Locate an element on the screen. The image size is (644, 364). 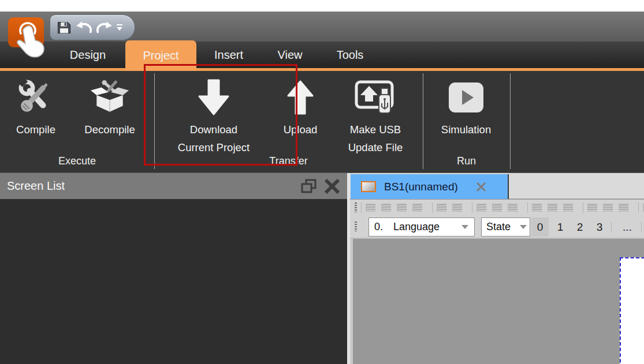
simulation-play-icon is located at coordinates (466, 97).